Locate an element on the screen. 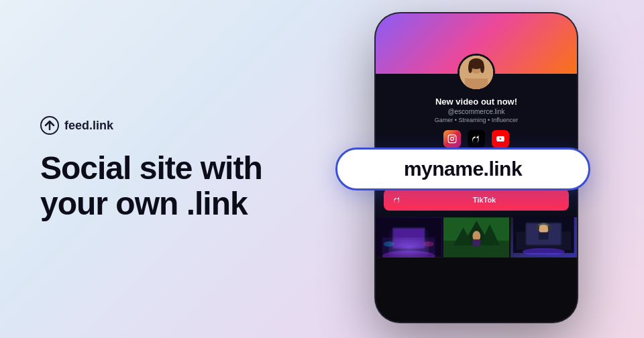  avatar is located at coordinates (476, 72).